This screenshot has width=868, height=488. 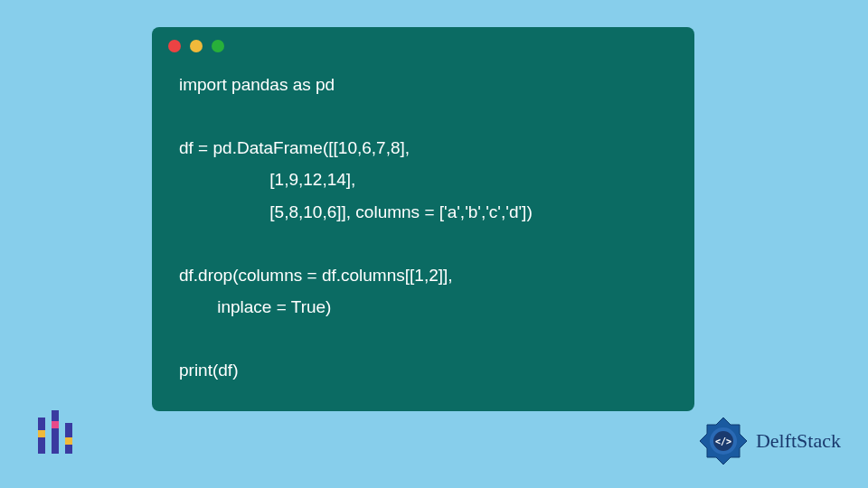 What do you see at coordinates (196, 46) in the screenshot?
I see `minimize-icon` at bounding box center [196, 46].